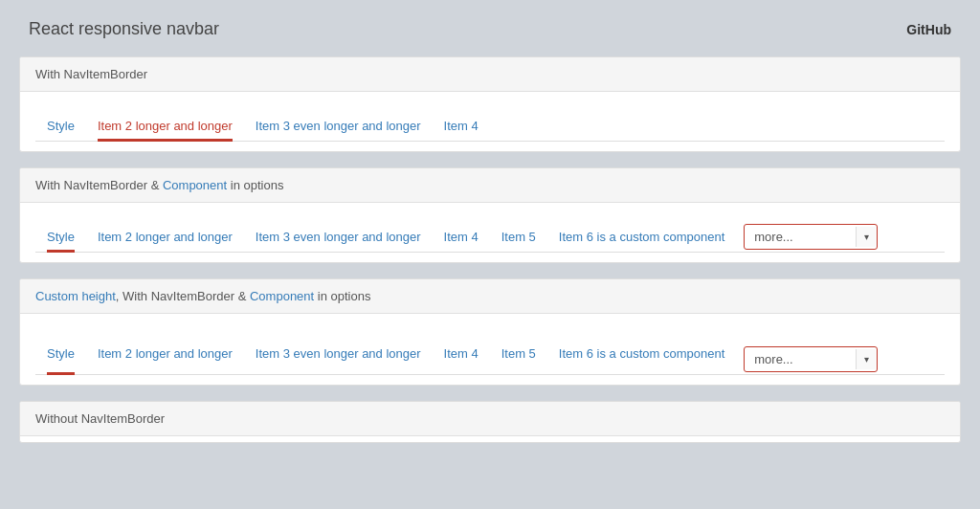  What do you see at coordinates (490, 354) in the screenshot?
I see `section-3-nav-bar: Style Item 2 longer and longer Item 3 ev…` at bounding box center [490, 354].